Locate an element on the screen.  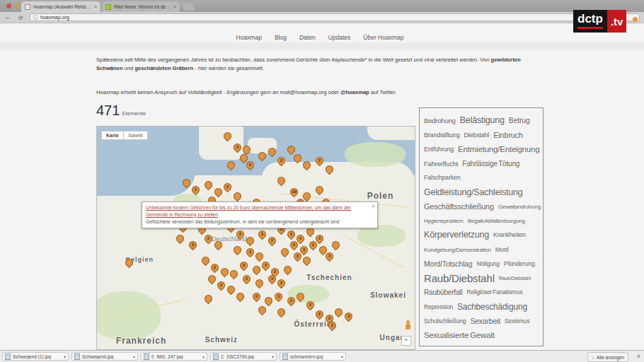
address-bar: ⓘ hoaxmap.org is located at coordinates (335, 17).